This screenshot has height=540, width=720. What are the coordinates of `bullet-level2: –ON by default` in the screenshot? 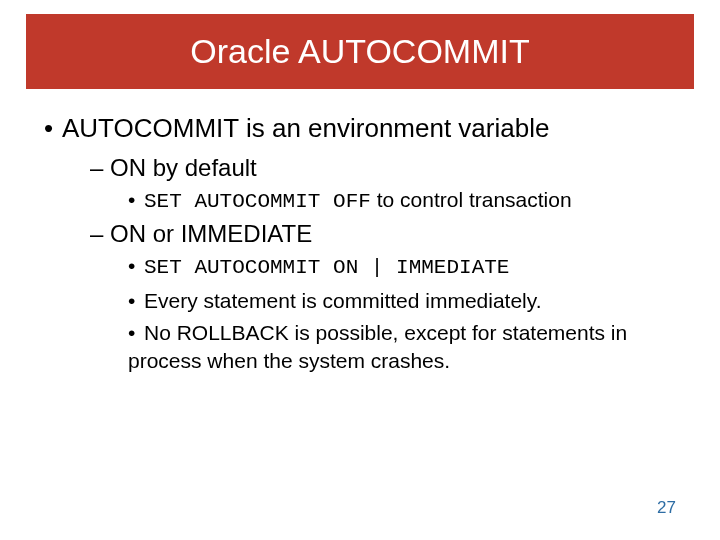 It's located at (390, 168).